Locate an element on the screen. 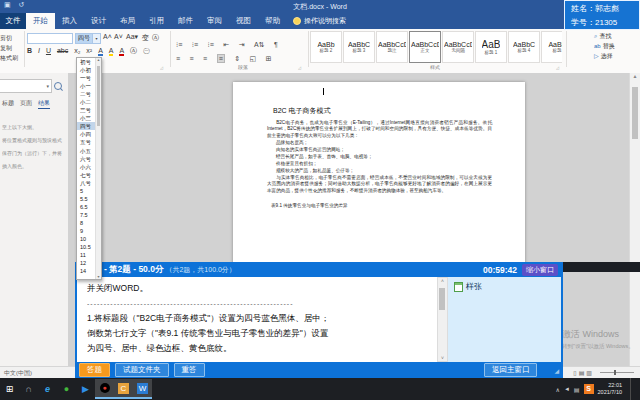 This screenshot has height=400, width=640. nav-tab: 页面 is located at coordinates (26, 104).